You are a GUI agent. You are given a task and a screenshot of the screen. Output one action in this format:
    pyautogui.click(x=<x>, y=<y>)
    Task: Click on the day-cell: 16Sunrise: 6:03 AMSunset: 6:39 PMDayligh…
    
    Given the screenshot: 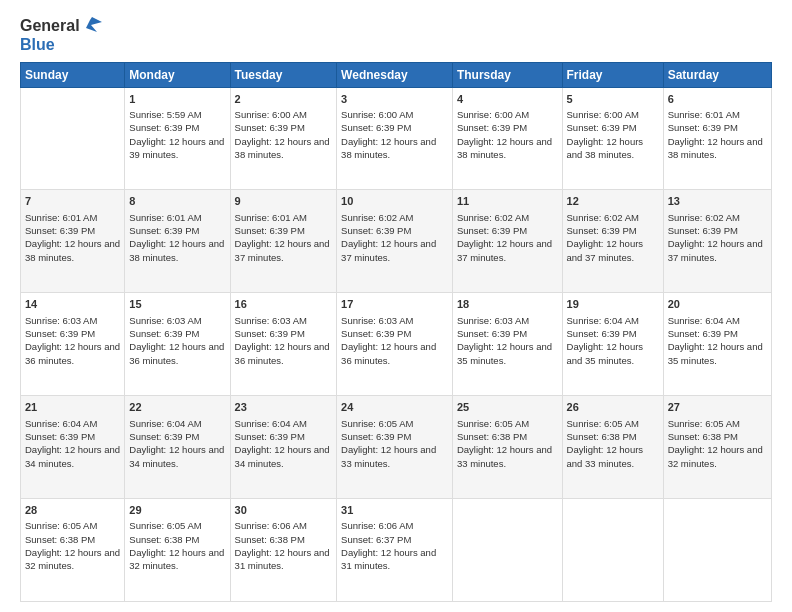 What is the action you would take?
    pyautogui.click(x=284, y=344)
    